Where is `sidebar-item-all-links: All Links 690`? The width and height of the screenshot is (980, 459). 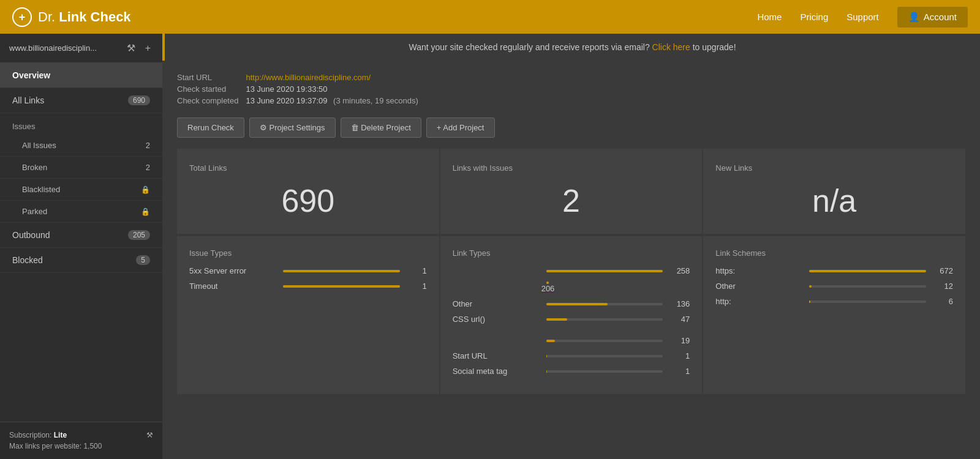
sidebar-item-all-links: All Links 690 is located at coordinates (81, 100).